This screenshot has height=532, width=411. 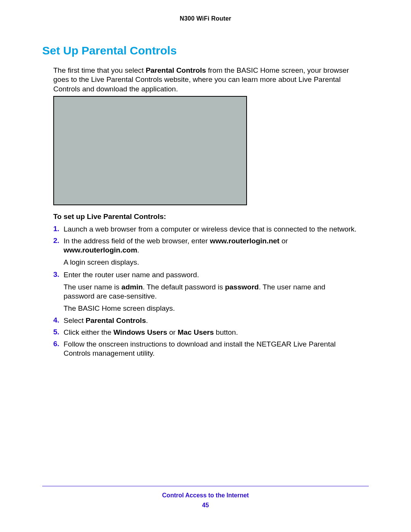 I want to click on text: The first time that you select, so click(x=100, y=70).